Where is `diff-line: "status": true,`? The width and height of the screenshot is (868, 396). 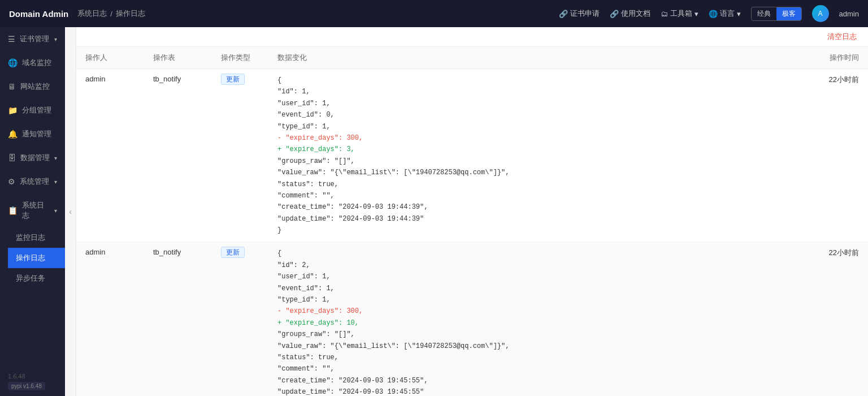 diff-line: "status": true, is located at coordinates (535, 184).